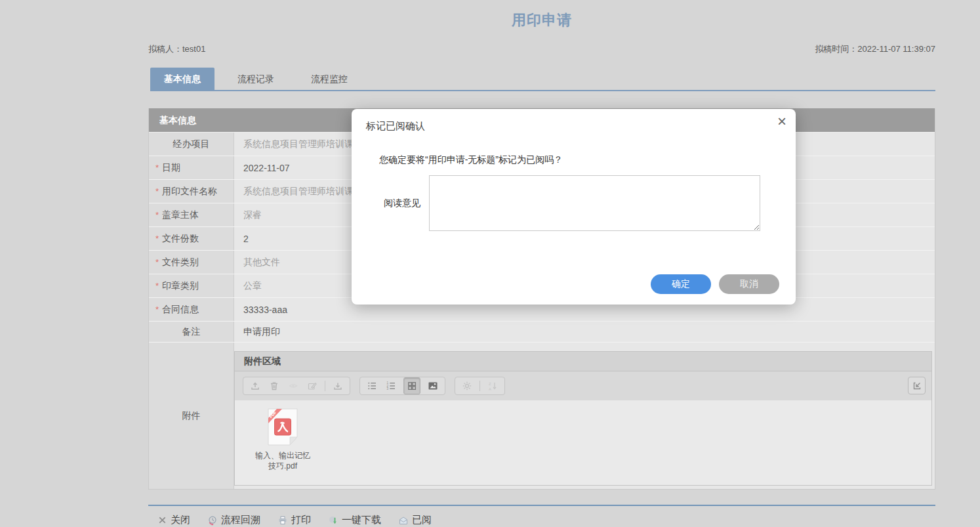  Describe the element at coordinates (543, 79) in the screenshot. I see `tab-bar: 基本信息 流程记录 流程监控` at that location.